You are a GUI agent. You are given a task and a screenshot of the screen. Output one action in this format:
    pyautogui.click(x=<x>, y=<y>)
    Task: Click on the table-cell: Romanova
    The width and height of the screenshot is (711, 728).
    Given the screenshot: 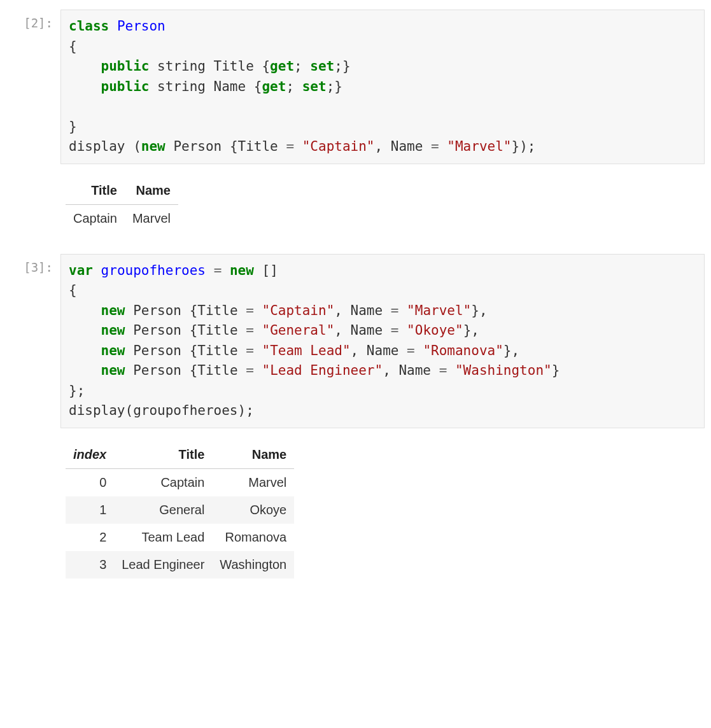 What is the action you would take?
    pyautogui.click(x=253, y=537)
    